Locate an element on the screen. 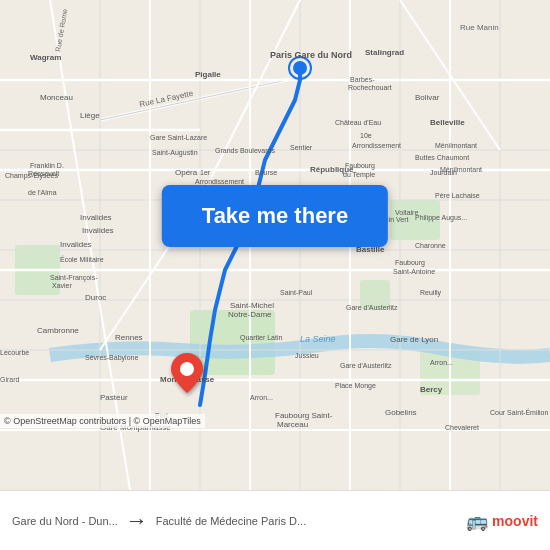  svg-text: Sèvres-Babylone is located at coordinates (112, 358).